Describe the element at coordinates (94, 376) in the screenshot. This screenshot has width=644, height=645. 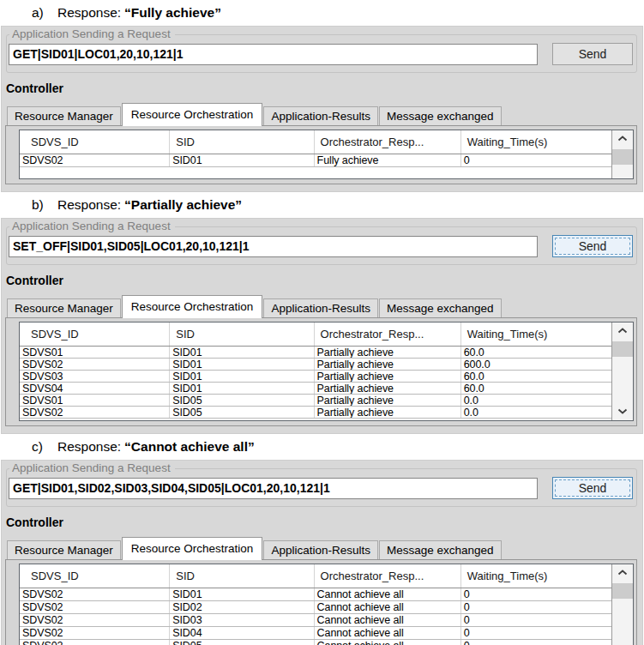
I see `table-cell: SDVS03` at that location.